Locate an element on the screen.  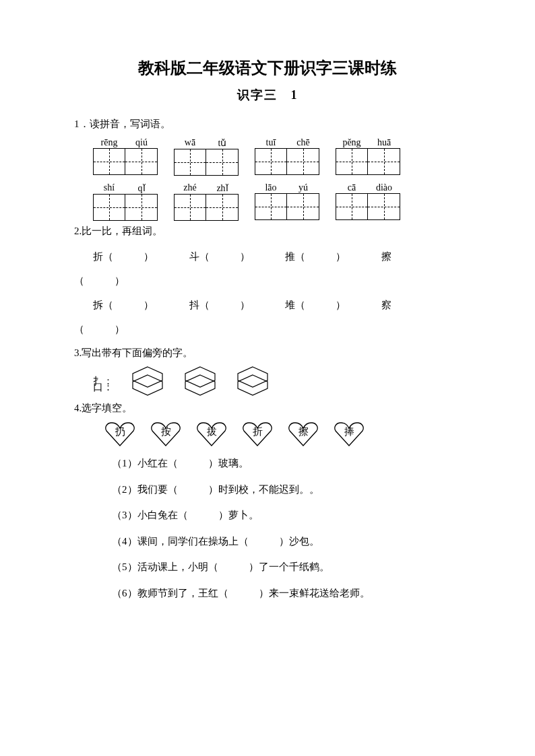
pinyin-group: wātǔ is located at coordinates (206, 156).